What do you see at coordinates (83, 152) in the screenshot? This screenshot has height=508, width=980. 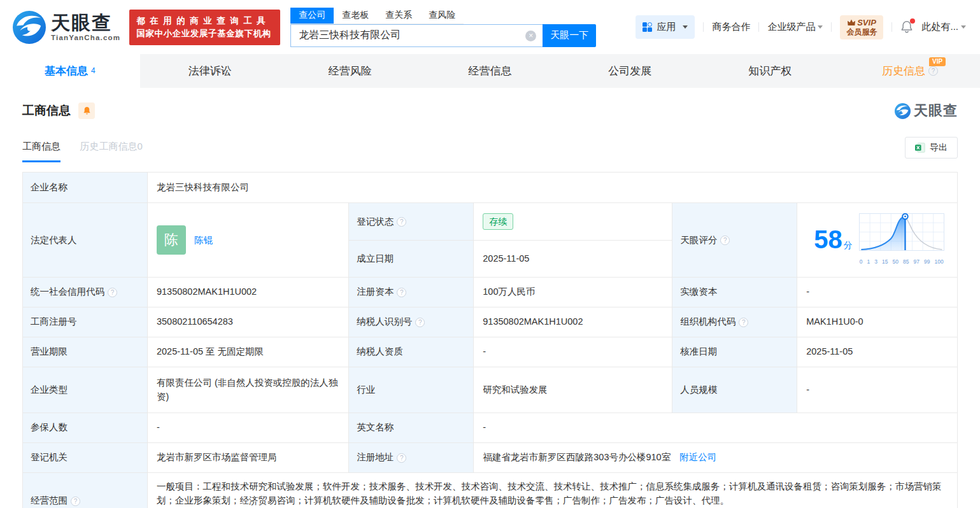 I see `subtabs: 工商信息 历史工商信息0` at bounding box center [83, 152].